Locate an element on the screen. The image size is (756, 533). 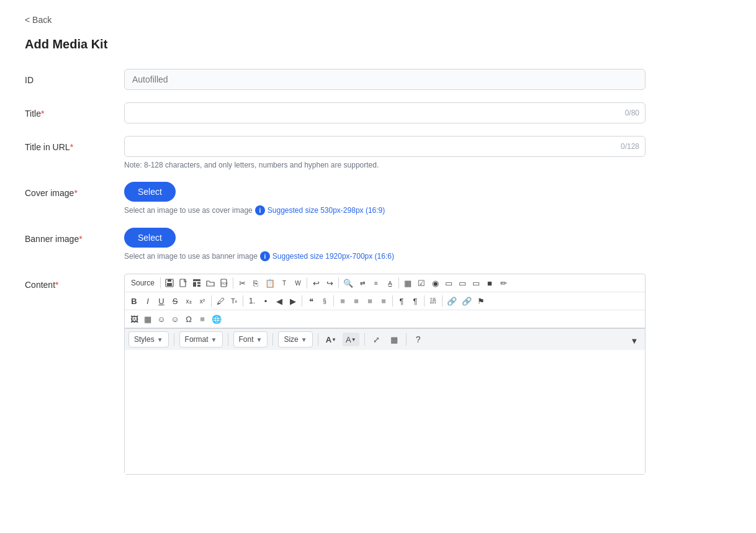
cover-image-label: Cover image* is located at coordinates (74, 190).